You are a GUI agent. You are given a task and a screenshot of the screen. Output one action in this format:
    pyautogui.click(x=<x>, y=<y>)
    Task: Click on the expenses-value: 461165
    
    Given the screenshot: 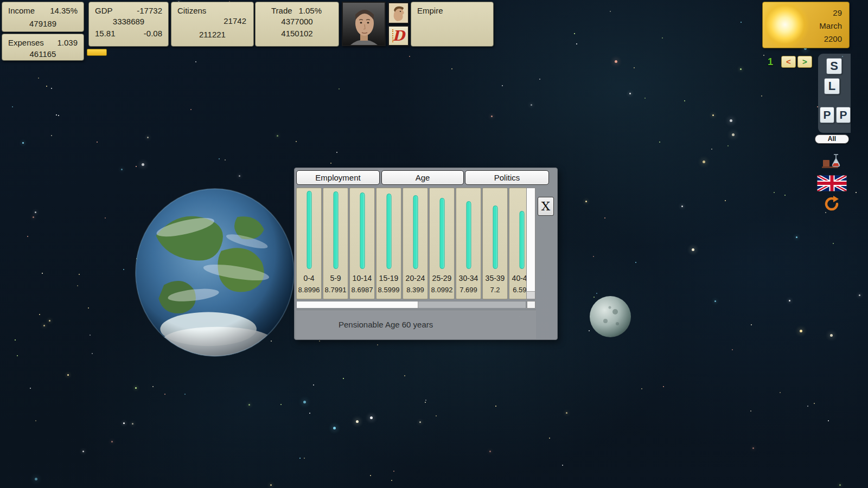 What is the action you would take?
    pyautogui.click(x=43, y=54)
    